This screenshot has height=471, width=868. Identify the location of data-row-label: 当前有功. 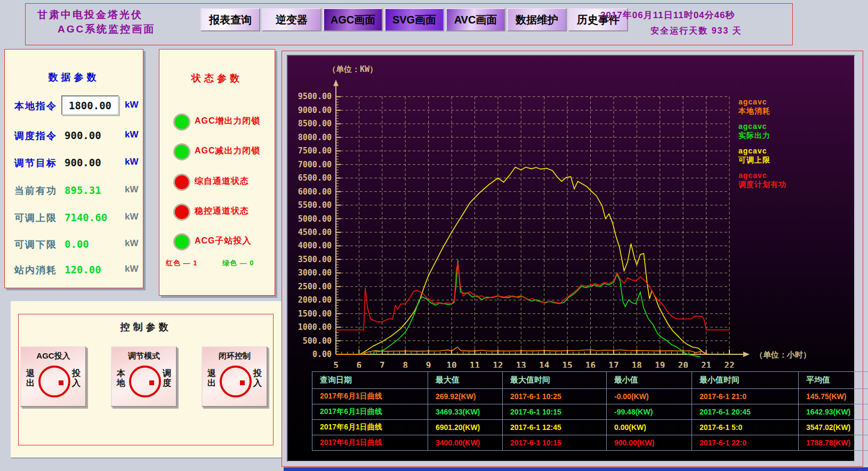
(36, 191).